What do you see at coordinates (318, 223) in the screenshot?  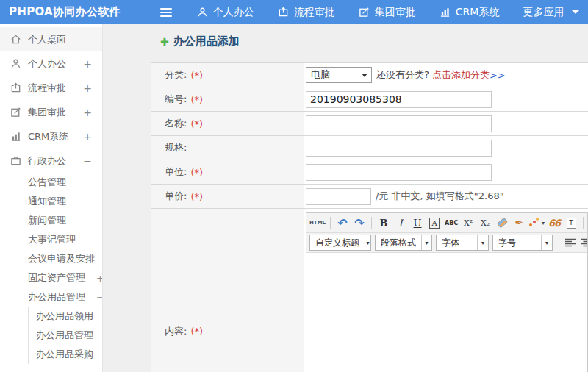 I see `source-code-button: HTML` at bounding box center [318, 223].